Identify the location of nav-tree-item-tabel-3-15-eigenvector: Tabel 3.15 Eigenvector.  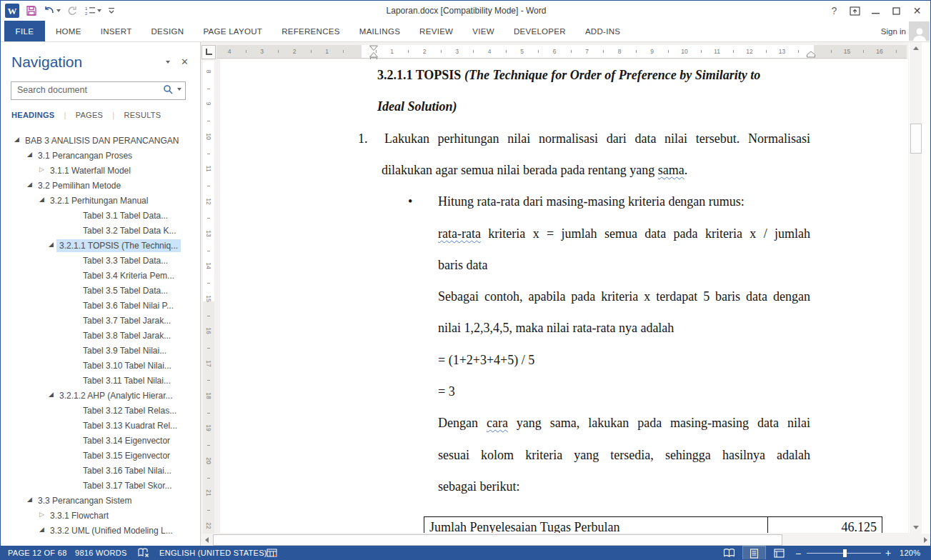
(100, 456).